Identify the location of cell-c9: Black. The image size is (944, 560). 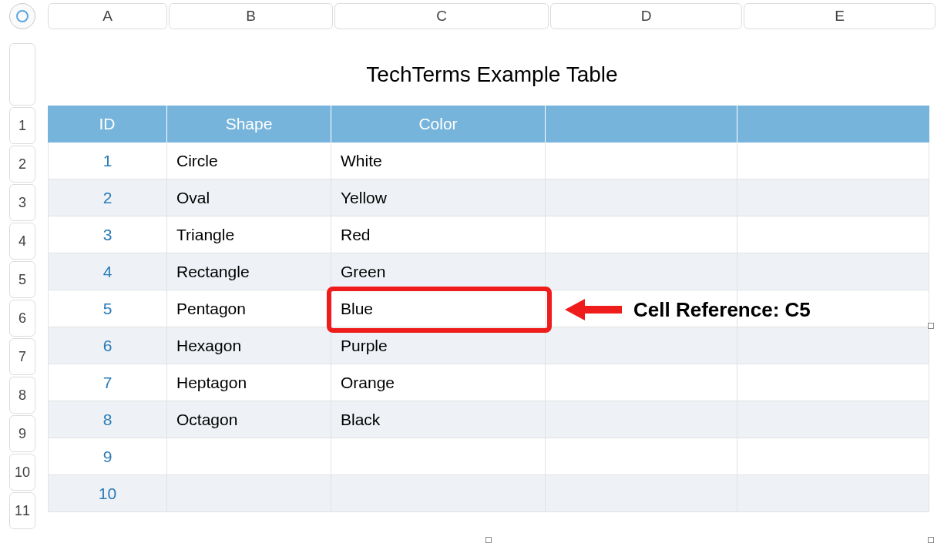
(438, 420).